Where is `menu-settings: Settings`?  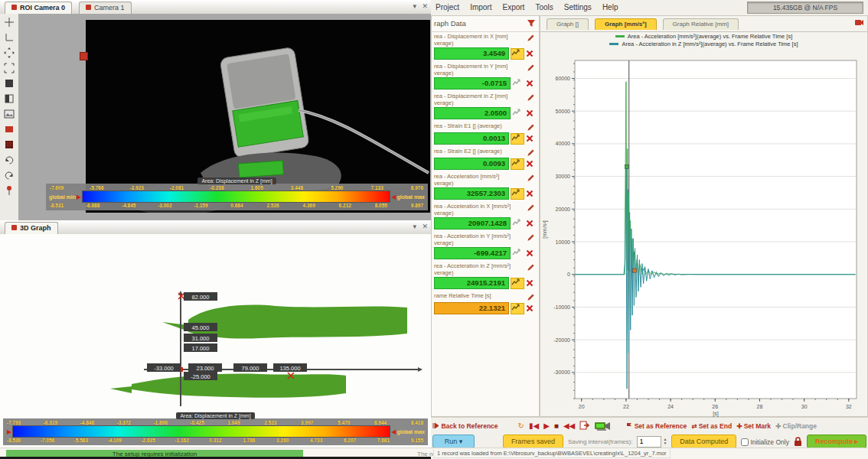
menu-settings: Settings is located at coordinates (578, 8).